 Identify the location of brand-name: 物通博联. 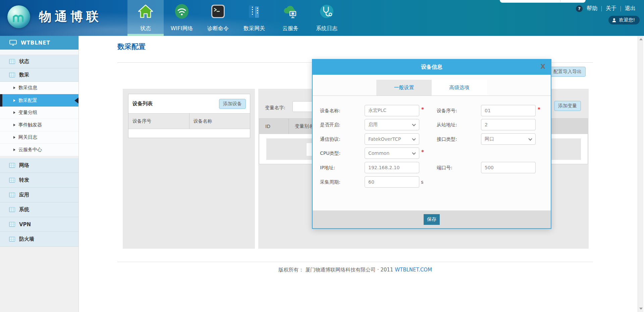
(70, 17).